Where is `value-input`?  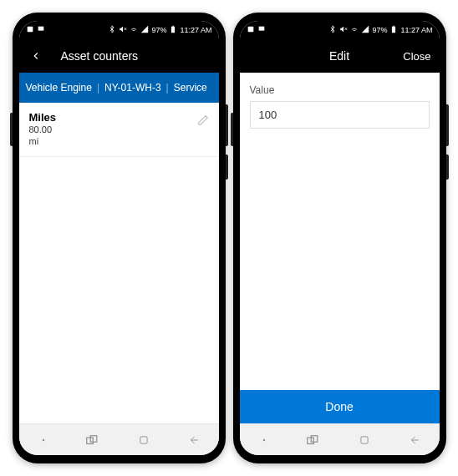
value-input is located at coordinates (339, 115).